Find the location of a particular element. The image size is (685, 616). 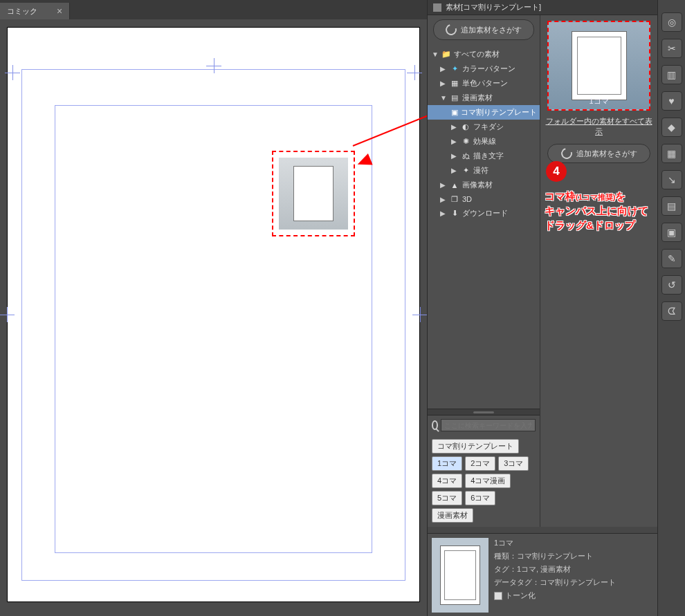

tag-button: 漫画素材 is located at coordinates (453, 516).